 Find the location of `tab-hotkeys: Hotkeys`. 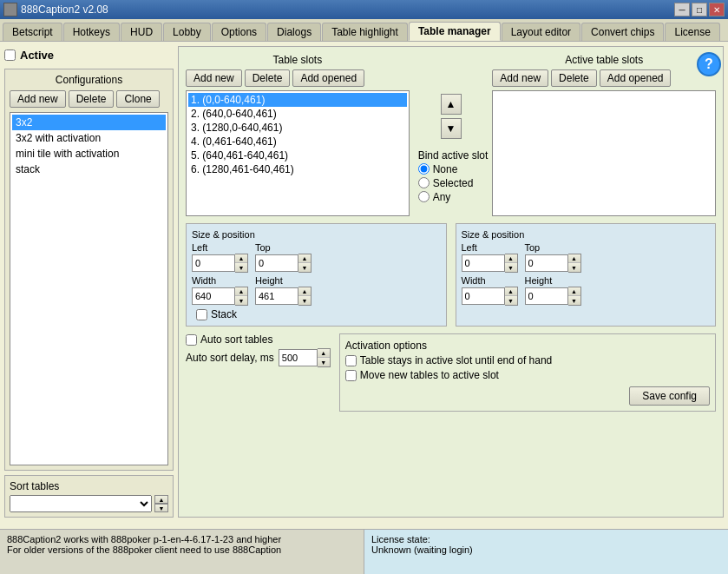

tab-hotkeys: Hotkeys is located at coordinates (92, 31).